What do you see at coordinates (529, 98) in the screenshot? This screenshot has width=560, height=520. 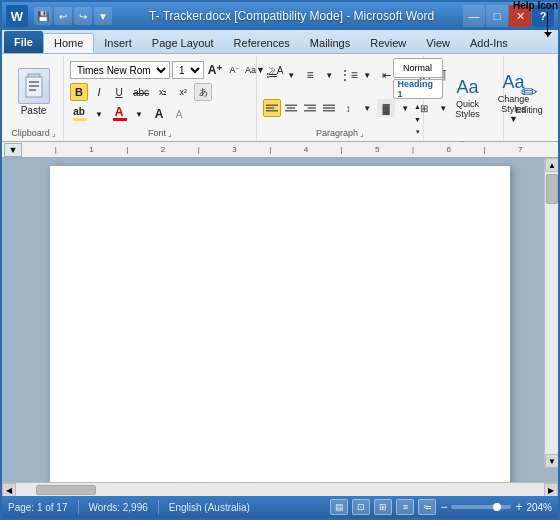 I see `editing-button: ✏ Editing` at bounding box center [529, 98].